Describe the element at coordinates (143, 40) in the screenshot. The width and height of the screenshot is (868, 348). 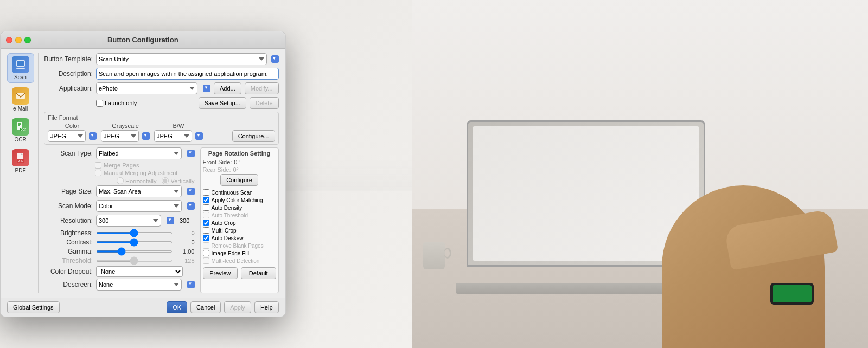
I see `dialog-titlebar: Button Configuration` at that location.